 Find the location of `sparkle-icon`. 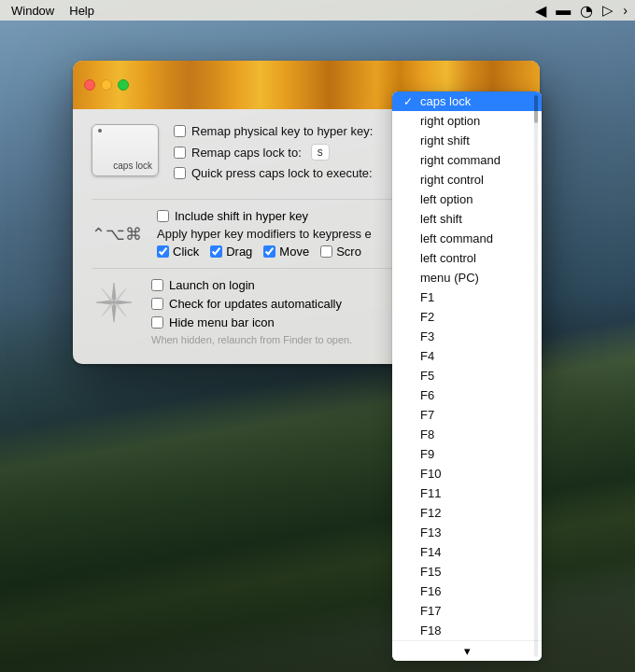

sparkle-icon is located at coordinates (114, 302).